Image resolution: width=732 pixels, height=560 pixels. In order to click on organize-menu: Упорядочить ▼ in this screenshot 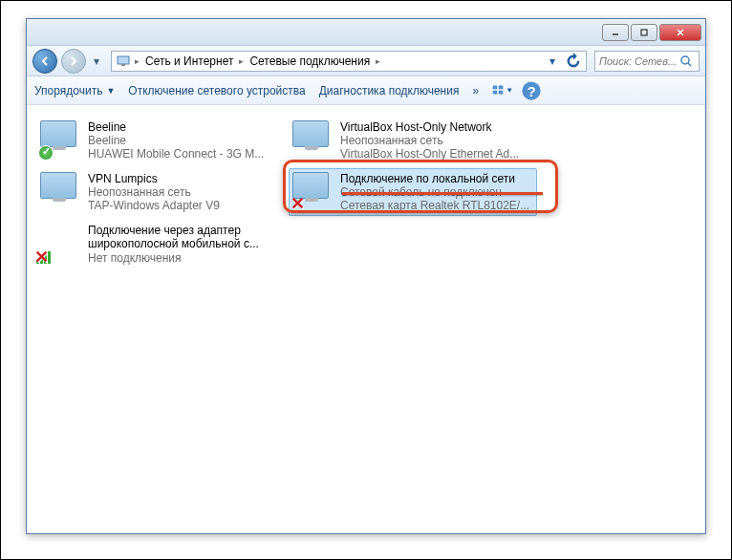, I will do `click(75, 91)`.